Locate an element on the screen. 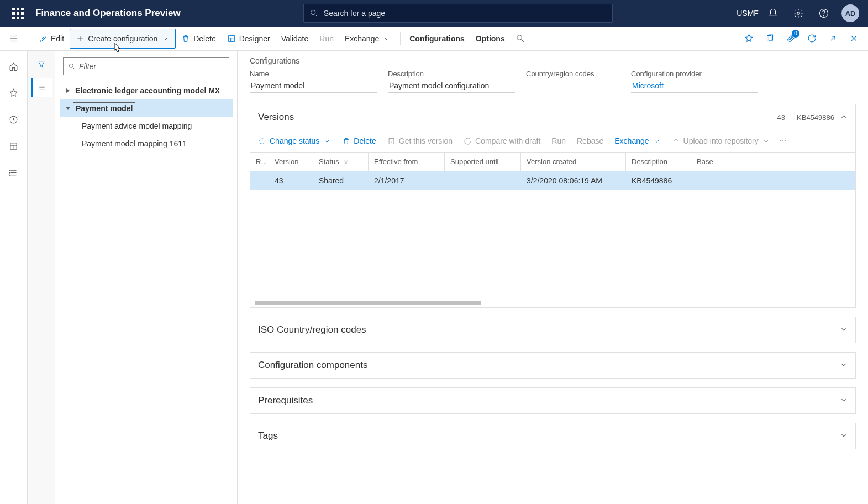 This screenshot has width=868, height=504. description-field: Payment model configuration is located at coordinates (451, 86).